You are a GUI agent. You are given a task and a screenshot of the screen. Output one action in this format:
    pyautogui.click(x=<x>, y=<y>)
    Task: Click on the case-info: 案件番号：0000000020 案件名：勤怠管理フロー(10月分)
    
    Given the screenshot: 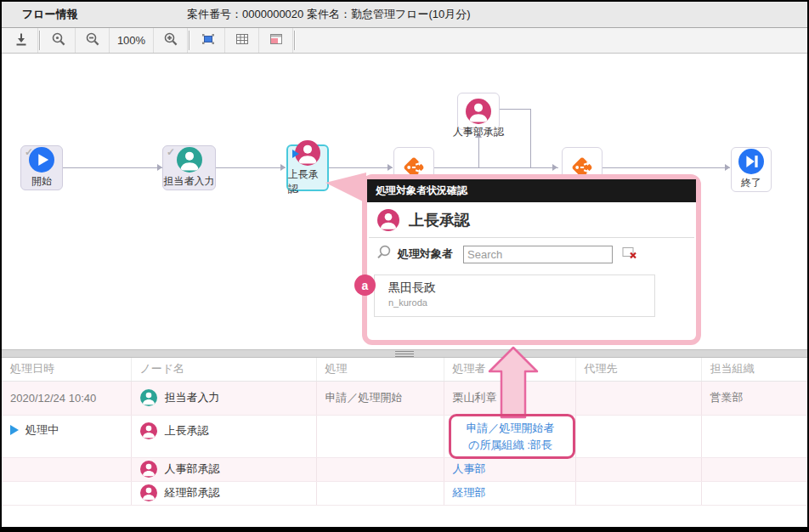 What is the action you would take?
    pyautogui.click(x=329, y=14)
    